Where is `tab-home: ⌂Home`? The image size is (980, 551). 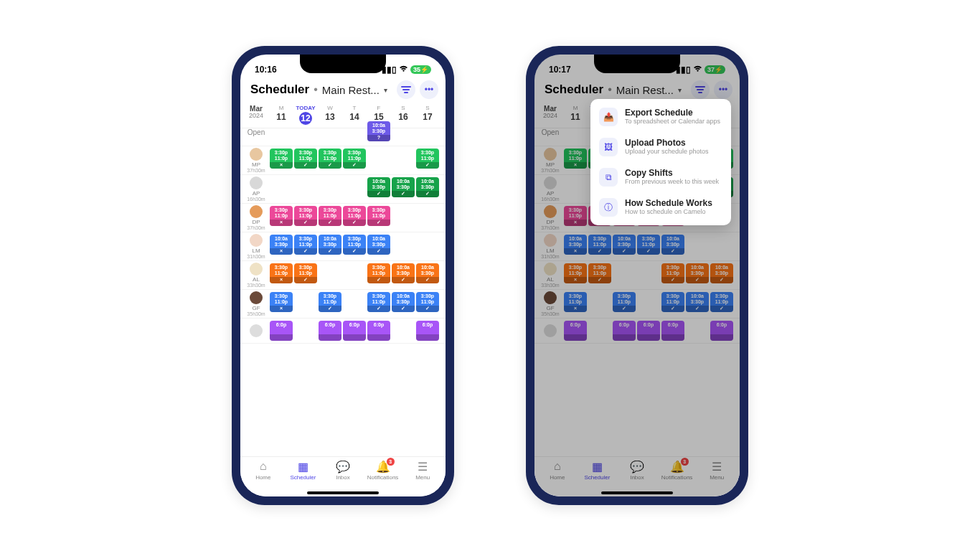
tab-home: ⌂Home is located at coordinates (263, 475).